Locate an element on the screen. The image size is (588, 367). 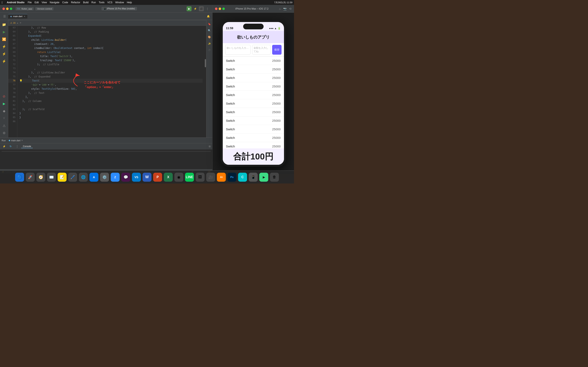
dock-figma: ◉ is located at coordinates (179, 177).